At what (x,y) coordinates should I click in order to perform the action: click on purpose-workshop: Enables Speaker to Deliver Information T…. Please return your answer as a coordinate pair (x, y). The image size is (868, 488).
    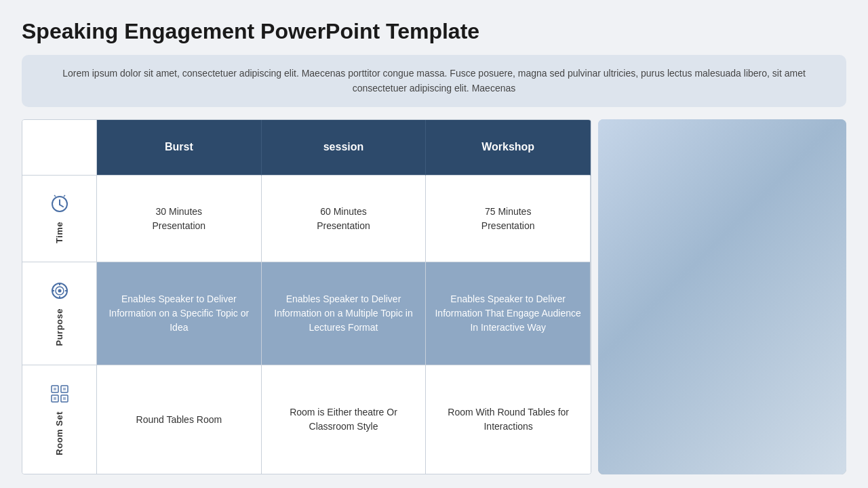
    Looking at the image, I should click on (509, 314).